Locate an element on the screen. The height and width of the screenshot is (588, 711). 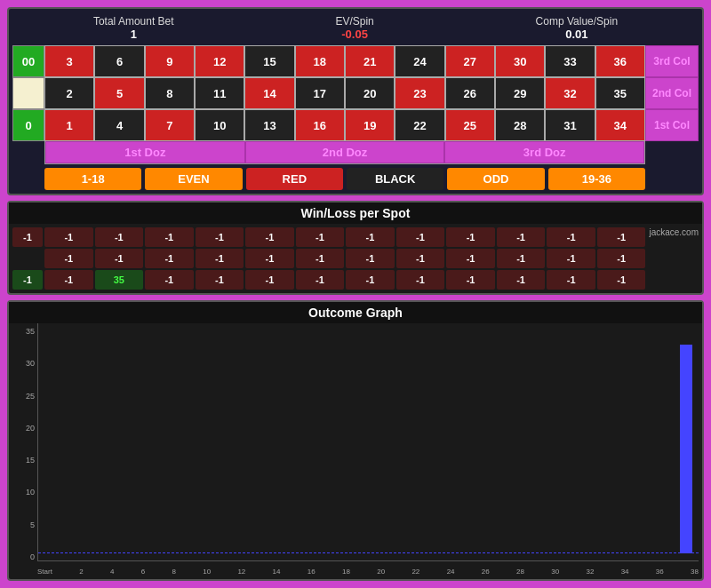
num-cell-15: 15 is located at coordinates (269, 61).